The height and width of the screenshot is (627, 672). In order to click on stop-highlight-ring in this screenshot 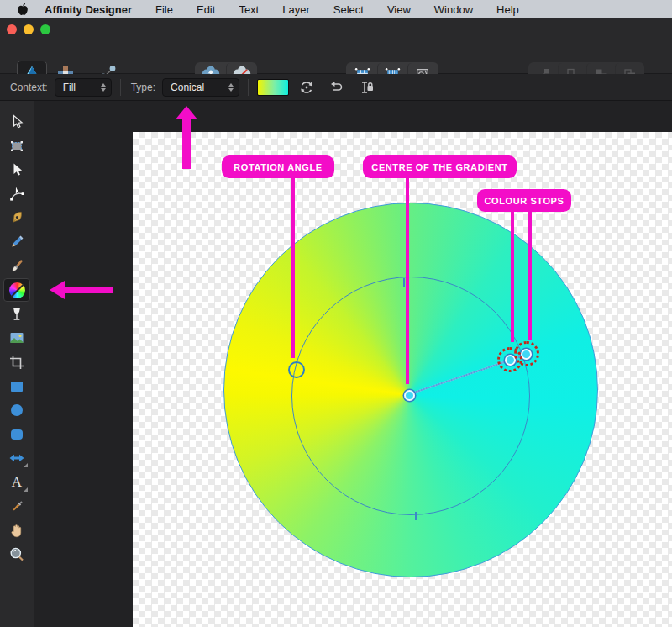, I will do `click(527, 354)`.